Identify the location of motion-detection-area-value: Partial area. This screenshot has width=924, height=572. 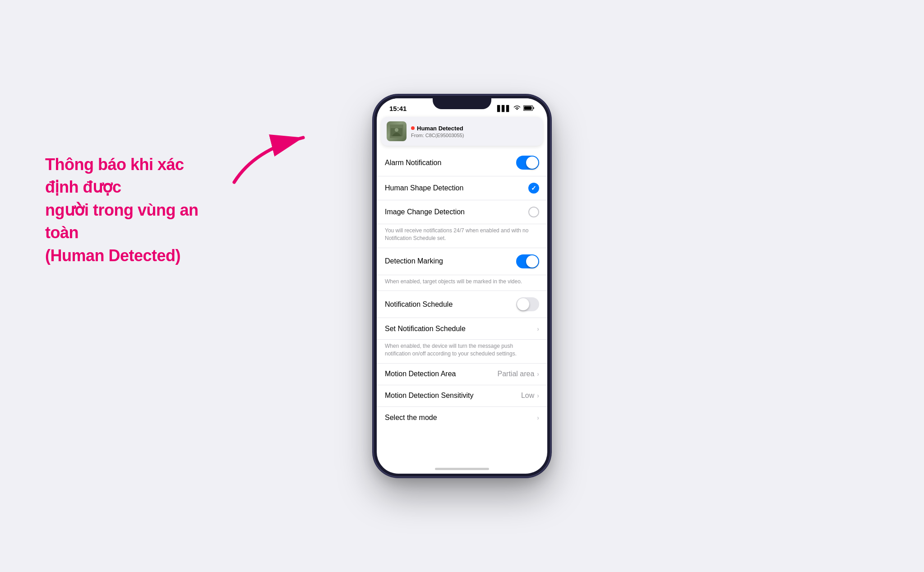
(516, 374).